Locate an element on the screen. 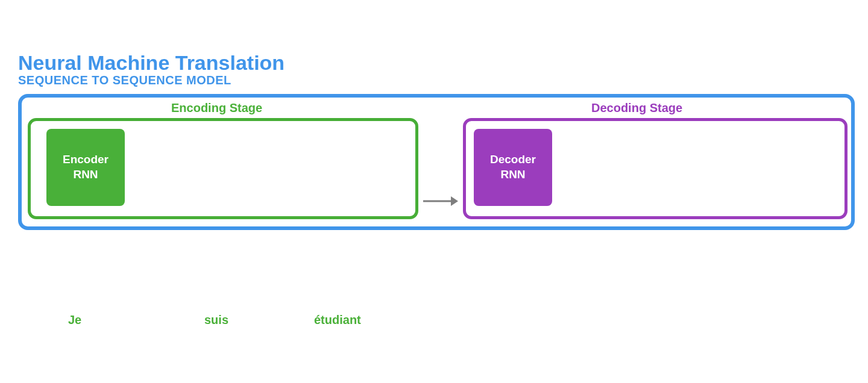  diagram-subtitle: SEQUENCE TO SEQUENCE MODEL is located at coordinates (125, 81).